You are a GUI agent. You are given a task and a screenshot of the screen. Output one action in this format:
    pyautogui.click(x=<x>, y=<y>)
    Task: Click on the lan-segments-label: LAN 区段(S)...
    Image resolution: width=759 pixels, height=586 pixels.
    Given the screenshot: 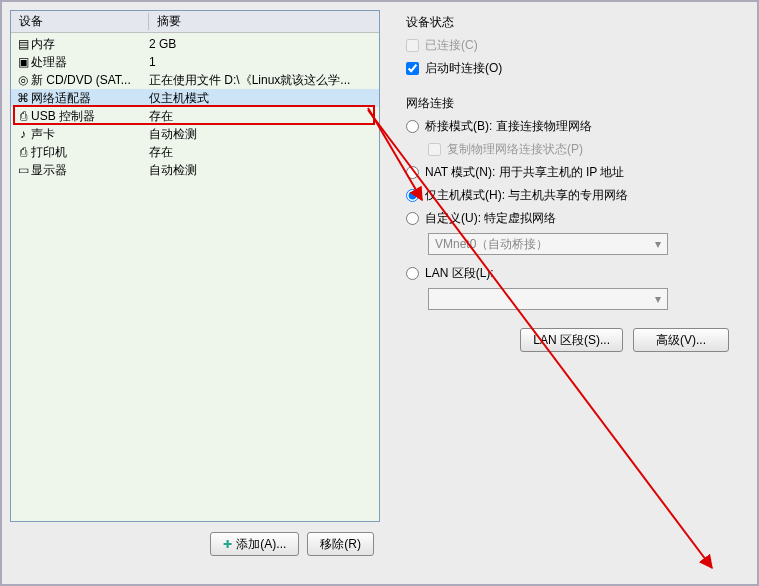 What is the action you would take?
    pyautogui.click(x=572, y=340)
    